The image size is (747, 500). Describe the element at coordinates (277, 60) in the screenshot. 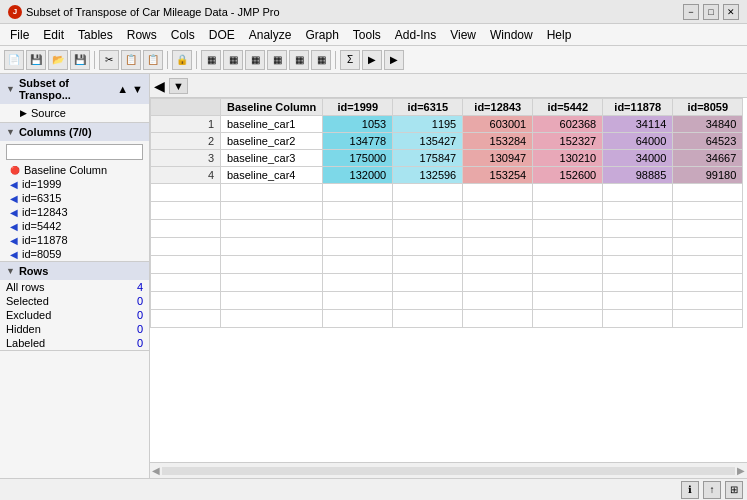

I see `toolbar-btn-12: ▦` at that location.